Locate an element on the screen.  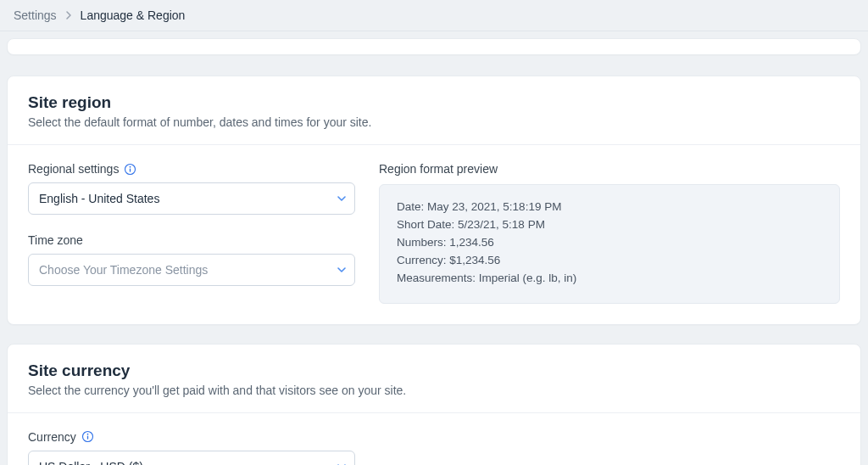
breadcrumb: Settings Language & Region is located at coordinates (434, 15).